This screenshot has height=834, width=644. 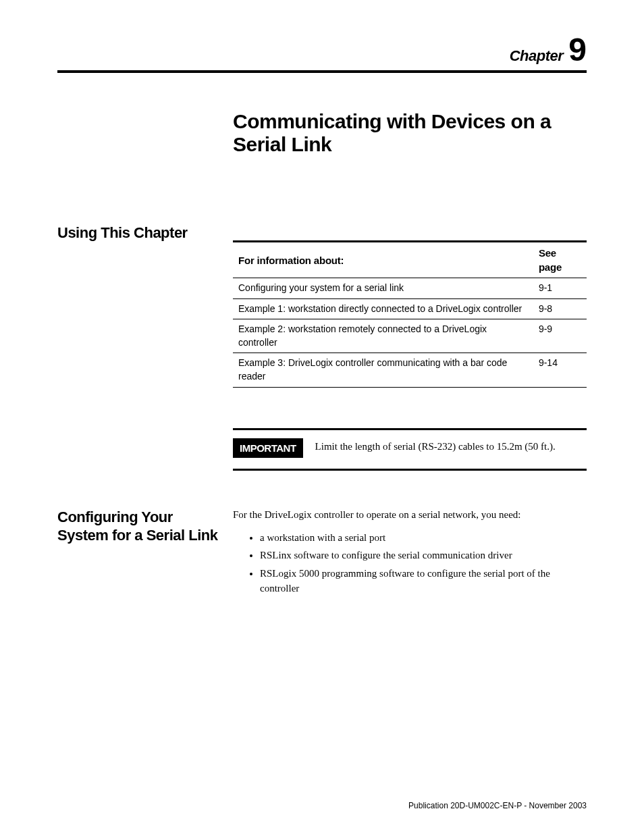 What do you see at coordinates (410, 336) in the screenshot?
I see `table-row: Example 2: workstation remotely connecte…` at bounding box center [410, 336].